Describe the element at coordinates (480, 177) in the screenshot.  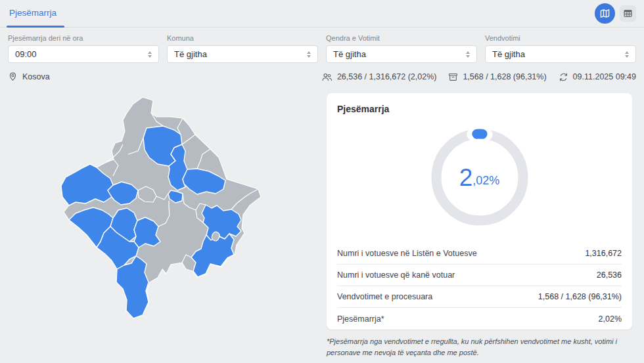
I see `donut-percent-label: 2 ,02%` at that location.